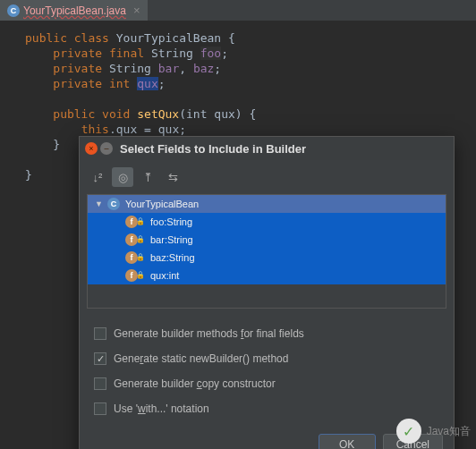 Image resolution: width=476 pixels, height=449 pixels. I want to click on tree-class-row: ▼ C YourTypicalBean, so click(267, 204).